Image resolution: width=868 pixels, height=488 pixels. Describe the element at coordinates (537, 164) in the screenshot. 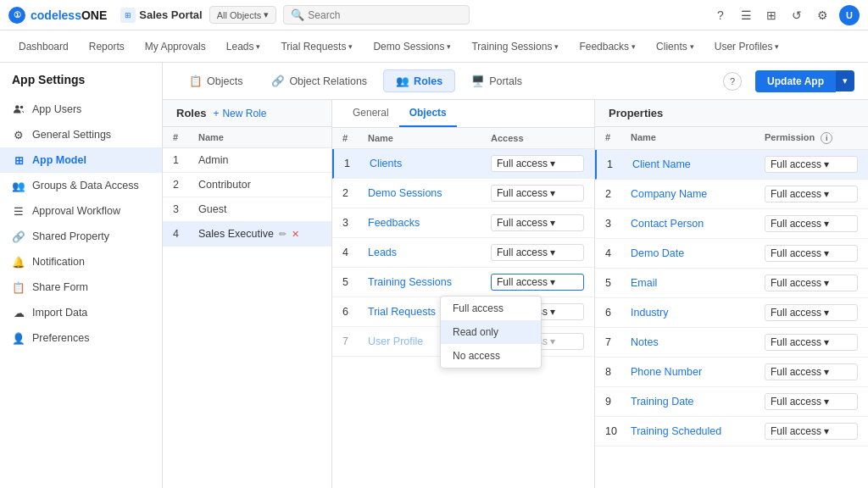

I see `access-dropdown-clients: Full access ▾` at that location.